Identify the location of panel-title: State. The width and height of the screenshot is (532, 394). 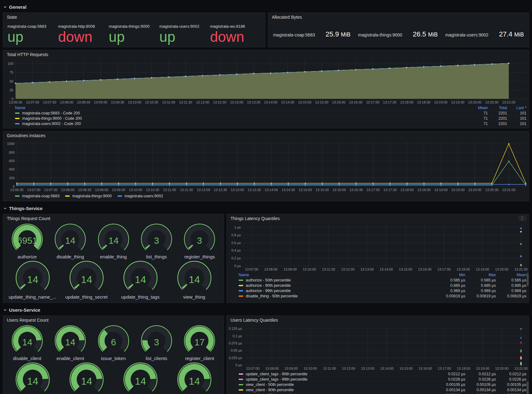
(12, 17).